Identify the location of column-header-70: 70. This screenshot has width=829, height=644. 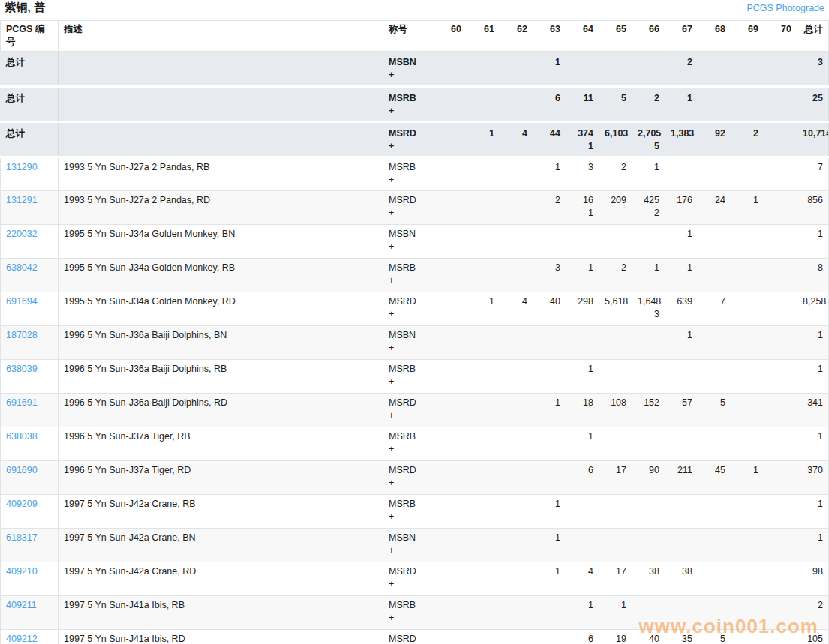
(781, 36).